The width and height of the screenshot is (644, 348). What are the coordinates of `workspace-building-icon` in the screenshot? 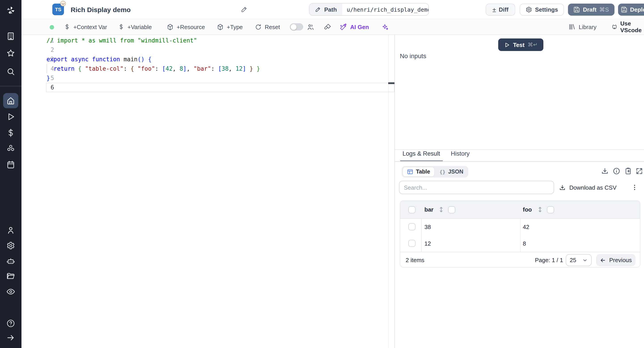 It's located at (11, 36).